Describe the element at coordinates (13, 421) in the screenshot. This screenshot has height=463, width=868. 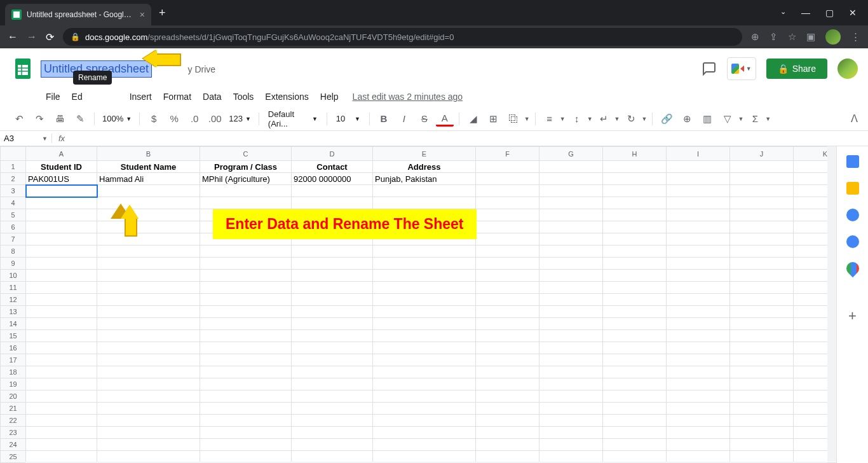
I see `row-header: 22` at that location.